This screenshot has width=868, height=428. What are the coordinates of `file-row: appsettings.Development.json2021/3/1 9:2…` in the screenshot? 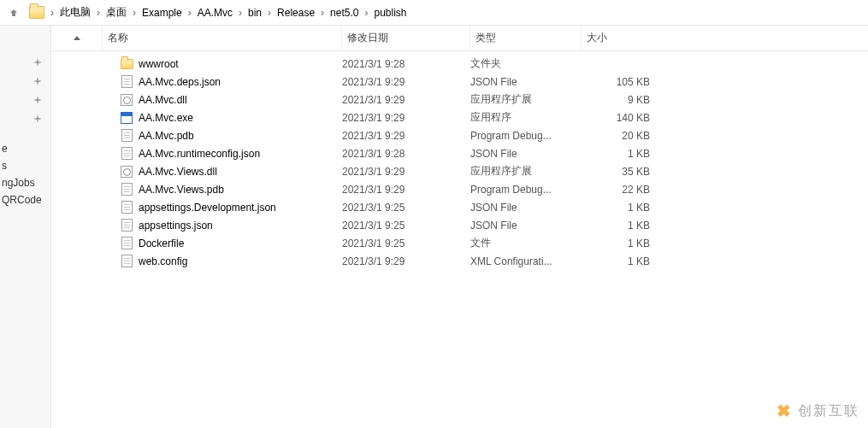 It's located at (460, 207).